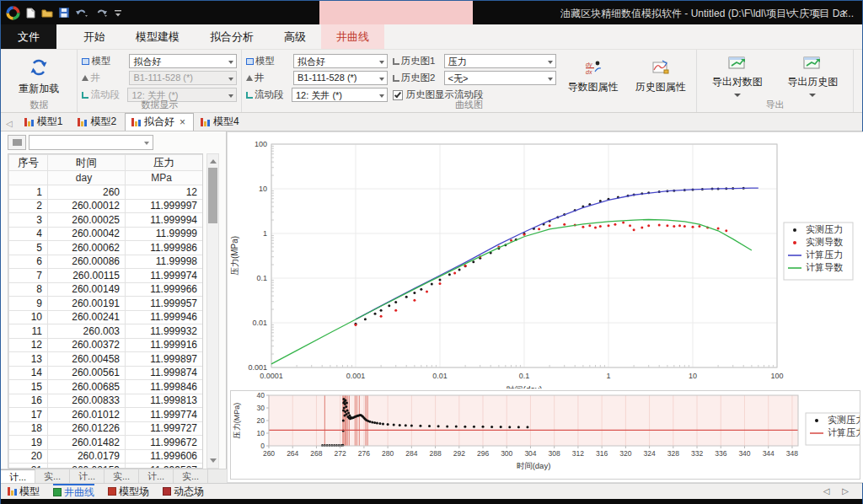 The width and height of the screenshot is (863, 504). Describe the element at coordinates (212, 311) in the screenshot. I see `table-scrollbar` at that location.